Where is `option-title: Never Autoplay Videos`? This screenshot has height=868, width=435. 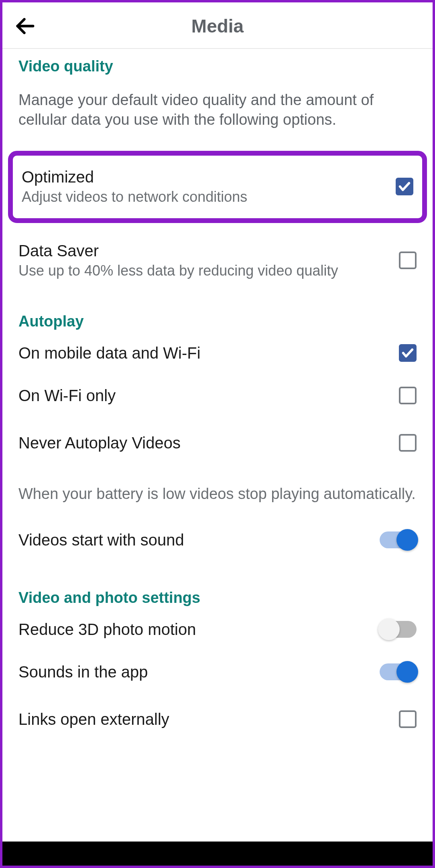 option-title: Never Autoplay Videos is located at coordinates (100, 443).